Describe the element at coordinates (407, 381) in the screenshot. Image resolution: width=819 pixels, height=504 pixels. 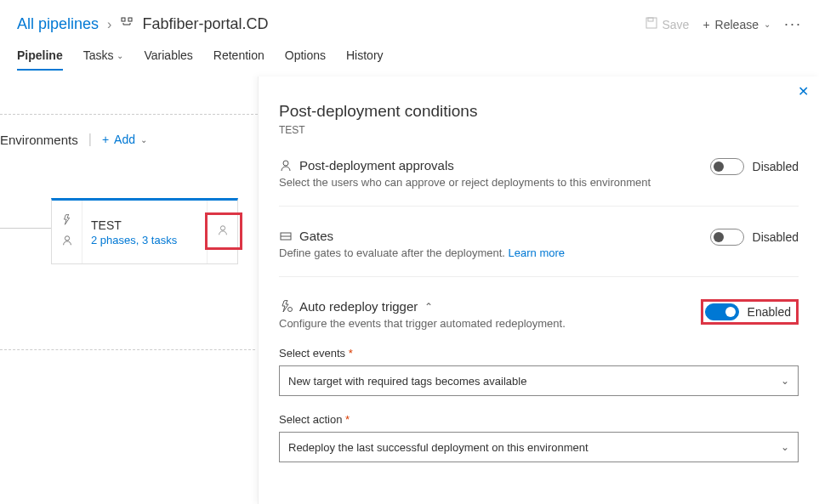
I see `select-events-value: New target with required tags becomes av…` at that location.